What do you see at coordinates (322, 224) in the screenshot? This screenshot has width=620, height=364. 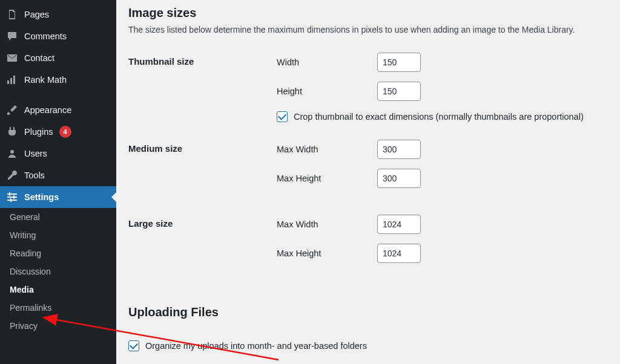 I see `large-max-width-label: Max Width` at bounding box center [322, 224].